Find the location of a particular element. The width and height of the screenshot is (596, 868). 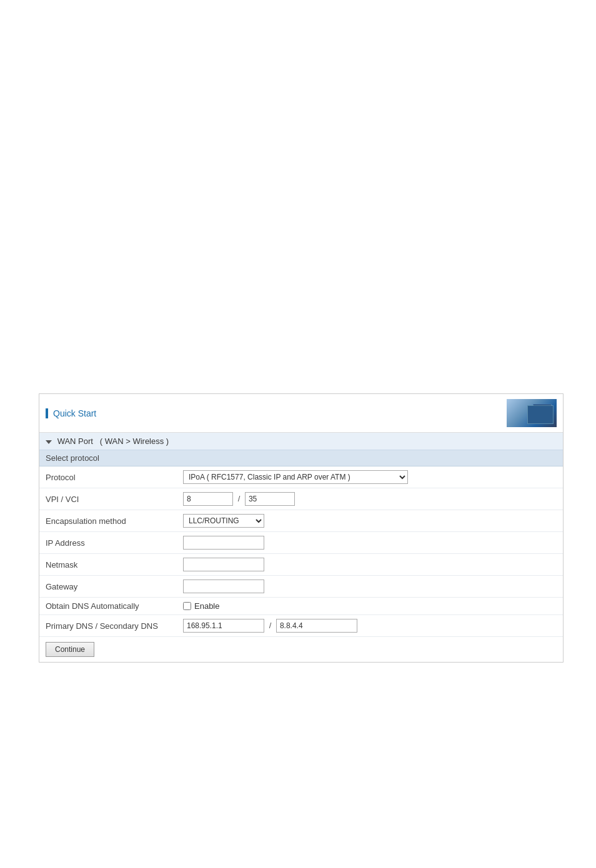

quick-start-header: Quick Start is located at coordinates (301, 413).